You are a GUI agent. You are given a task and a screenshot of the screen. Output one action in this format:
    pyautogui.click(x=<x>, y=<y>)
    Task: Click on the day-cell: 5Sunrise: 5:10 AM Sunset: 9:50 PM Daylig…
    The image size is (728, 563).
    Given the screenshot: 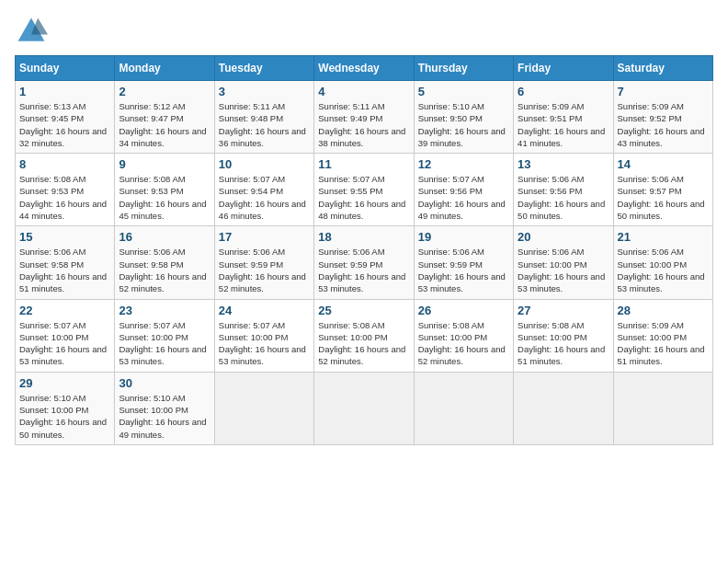 What is the action you would take?
    pyautogui.click(x=463, y=118)
    